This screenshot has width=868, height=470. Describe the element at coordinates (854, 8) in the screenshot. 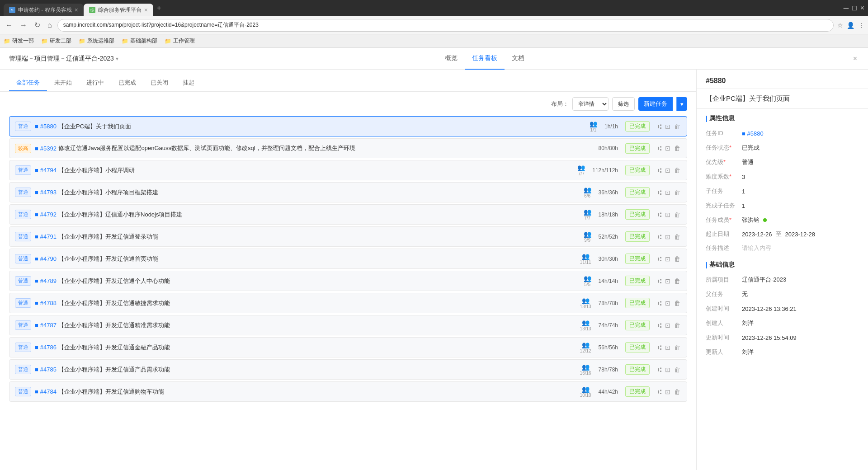

I see `window-controls: ─ □ ×` at that location.